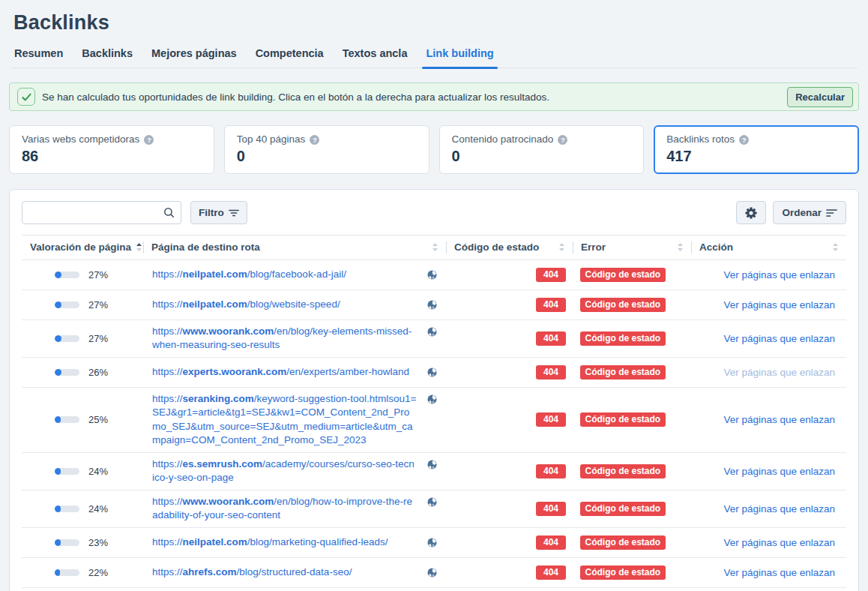  Describe the element at coordinates (81, 140) in the screenshot. I see `stat-label: Varias webs competidoras` at that location.